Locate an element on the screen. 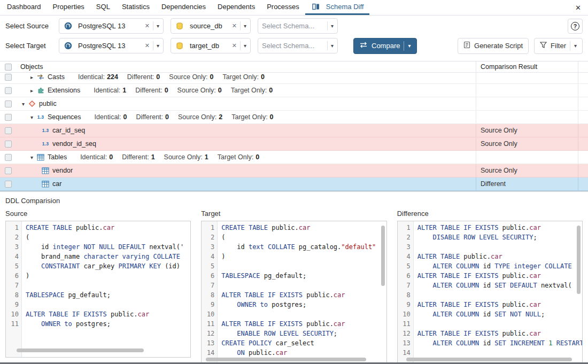  schema-diff-icon is located at coordinates (316, 6).